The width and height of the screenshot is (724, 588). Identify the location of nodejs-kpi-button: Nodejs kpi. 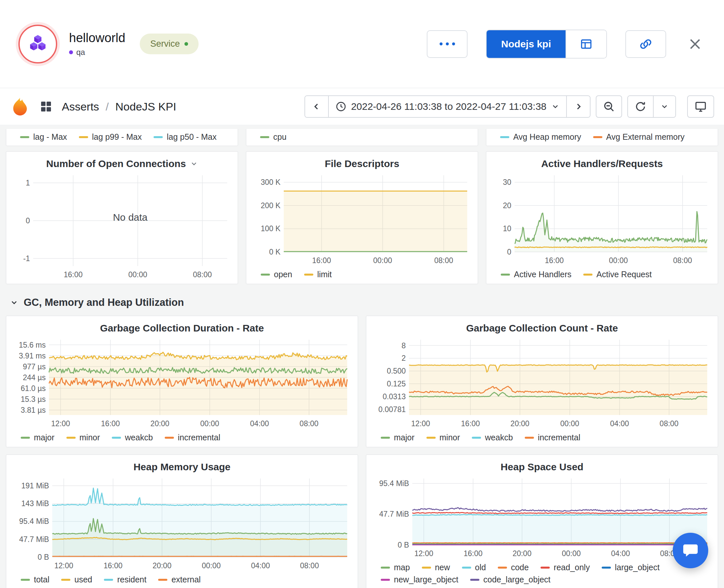
(526, 44).